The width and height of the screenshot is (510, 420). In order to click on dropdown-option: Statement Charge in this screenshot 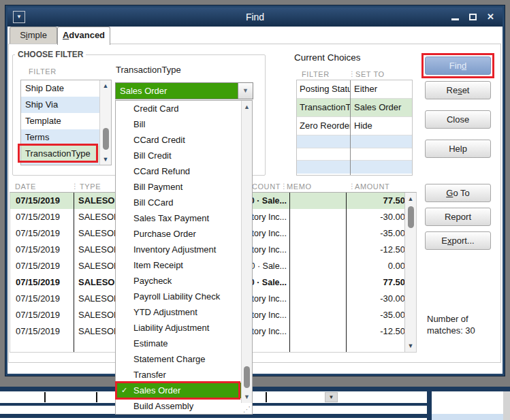, I will do `click(178, 359)`.